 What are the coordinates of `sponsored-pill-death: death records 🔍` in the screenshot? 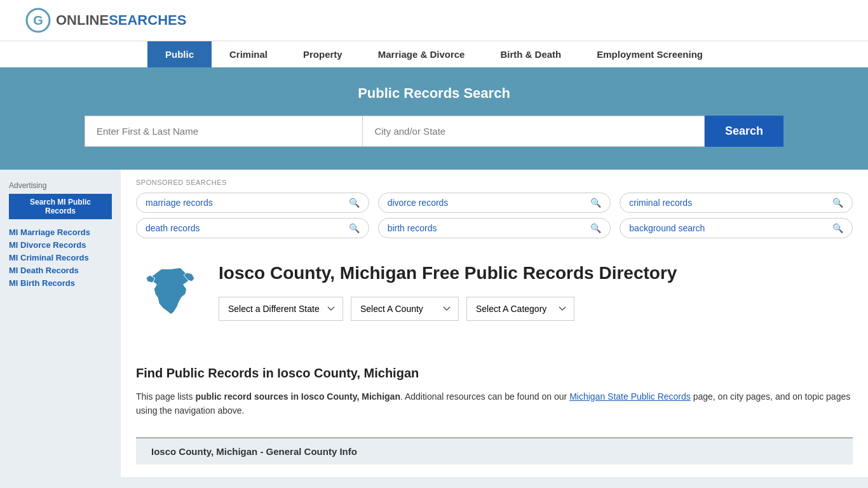 It's located at (253, 228).